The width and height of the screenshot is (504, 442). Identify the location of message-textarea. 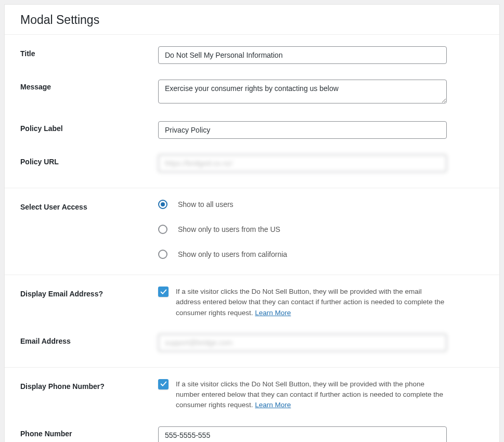
(303, 92).